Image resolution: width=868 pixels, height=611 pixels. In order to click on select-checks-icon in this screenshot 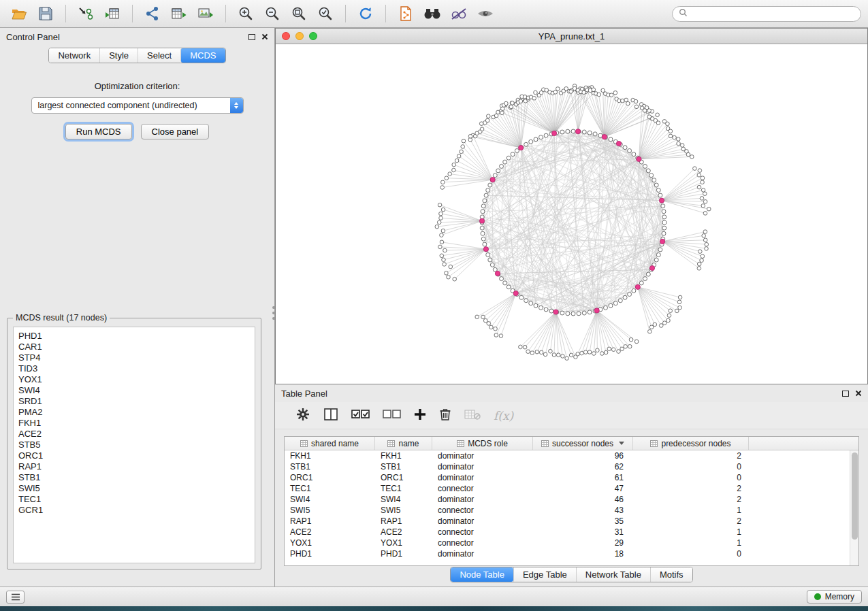, I will do `click(361, 415)`.